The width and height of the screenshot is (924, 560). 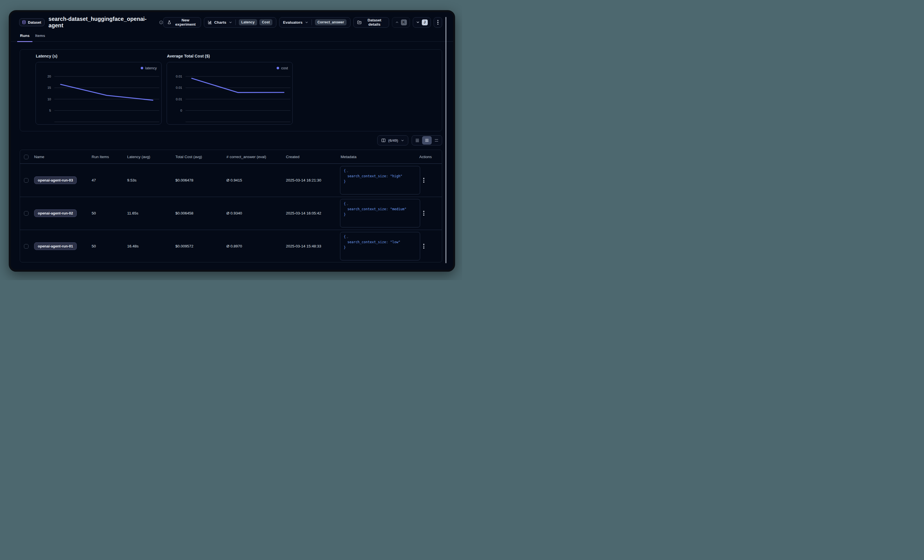 What do you see at coordinates (438, 22) in the screenshot?
I see `header-more-menu-button` at bounding box center [438, 22].